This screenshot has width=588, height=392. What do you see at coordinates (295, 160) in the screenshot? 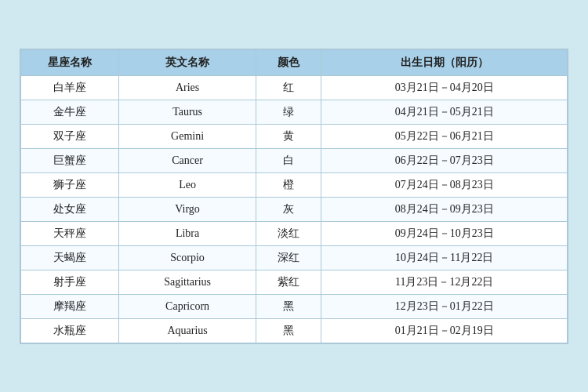
I see `table-row: 巨蟹座Cancer白06月22日－07月23日` at bounding box center [295, 160].